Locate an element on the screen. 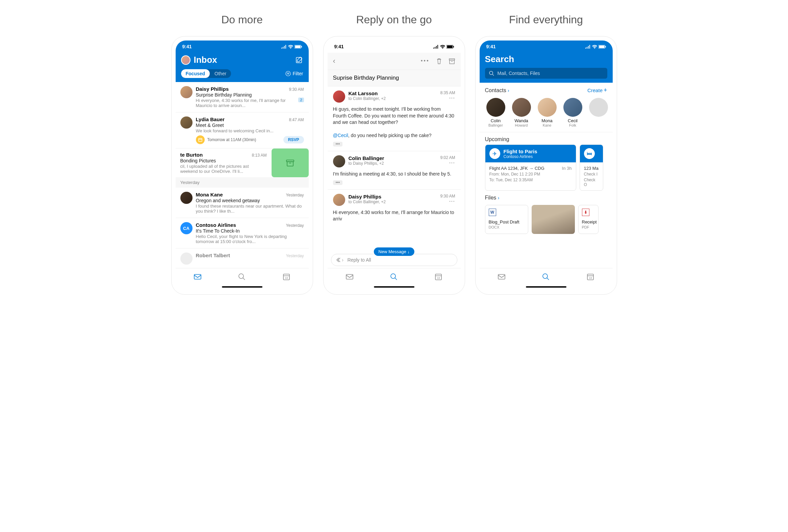 Image resolution: width=788 pixels, height=532 pixels. tab-other: Other is located at coordinates (220, 74).